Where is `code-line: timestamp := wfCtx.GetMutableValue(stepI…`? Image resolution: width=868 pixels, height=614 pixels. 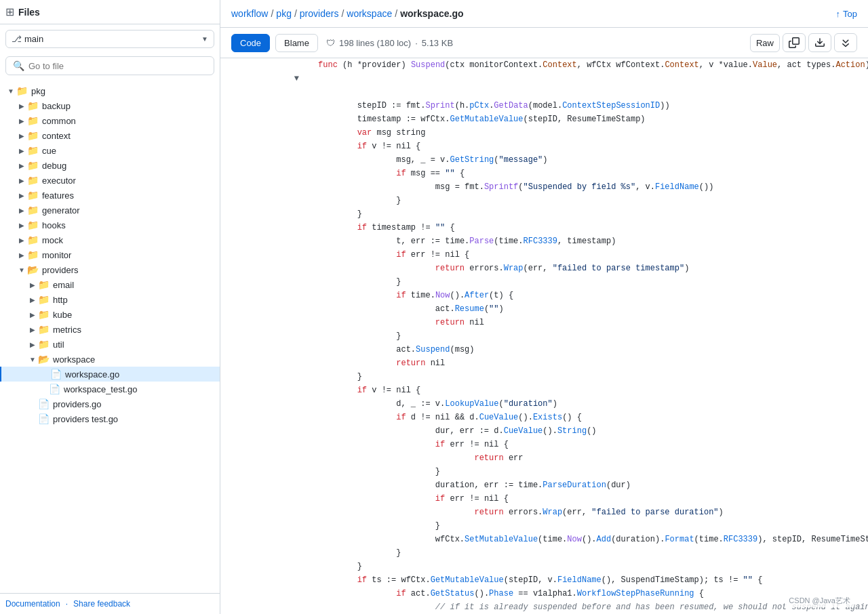 code-line: timestamp := wfCtx.GetMutableValue(stepI… is located at coordinates (590, 119).